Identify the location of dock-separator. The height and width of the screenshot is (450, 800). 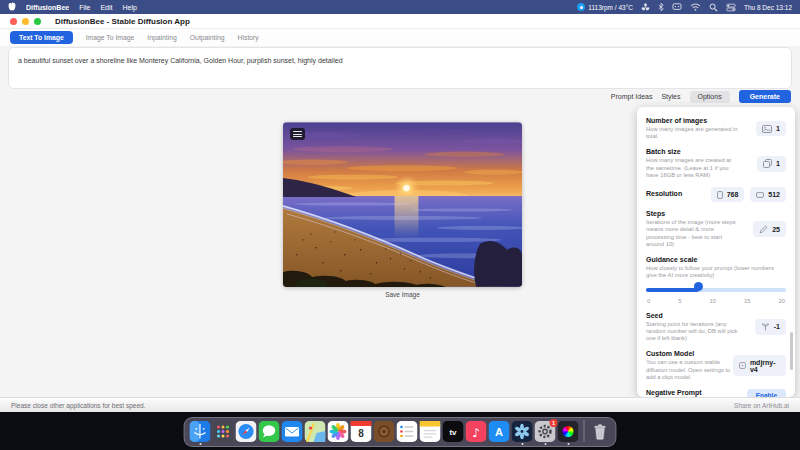
(584, 431).